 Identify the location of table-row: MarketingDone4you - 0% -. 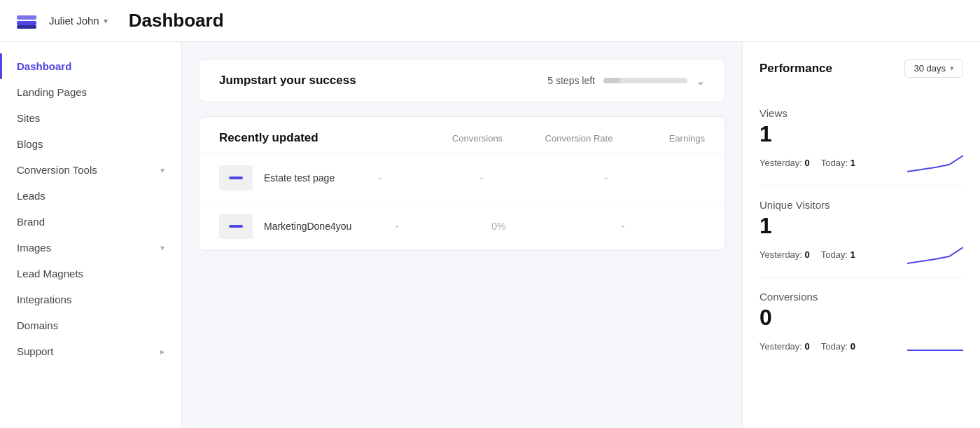
(462, 226).